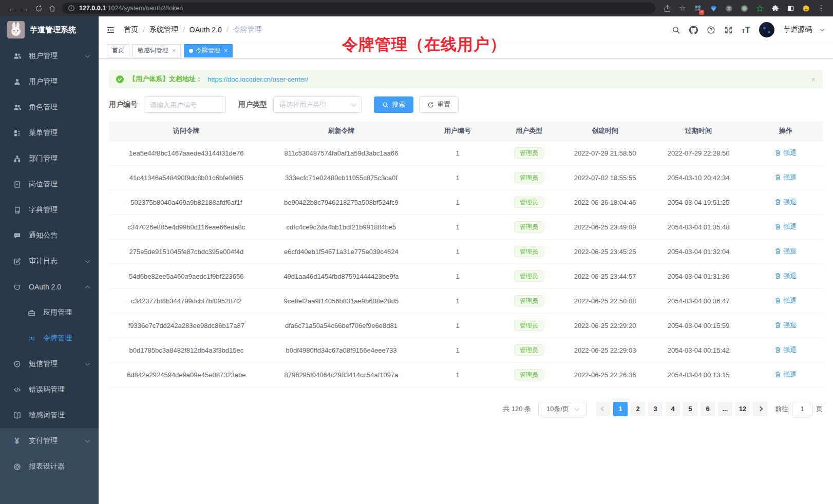 This screenshot has height=504, width=833. Describe the element at coordinates (49, 467) in the screenshot. I see `sidebar-item-report-designer: 报表设计器` at that location.